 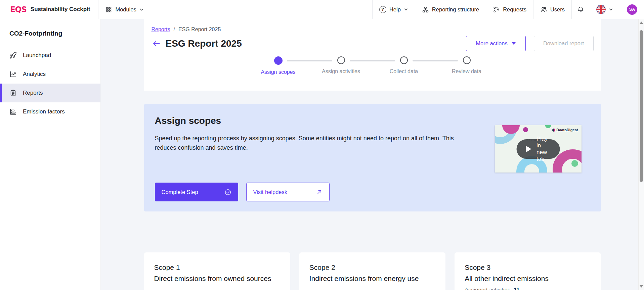 I want to click on workflow-icon, so click(x=497, y=9).